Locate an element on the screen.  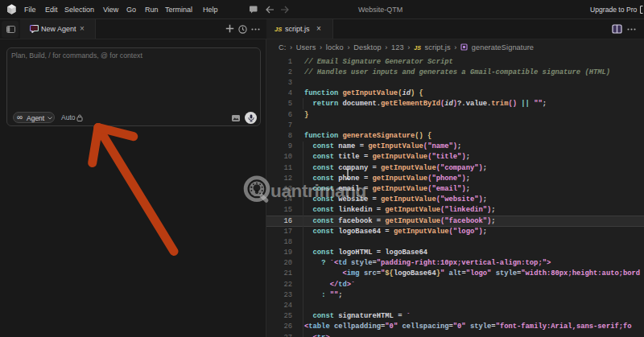
svg-text: uantrimang is located at coordinates (319, 191).